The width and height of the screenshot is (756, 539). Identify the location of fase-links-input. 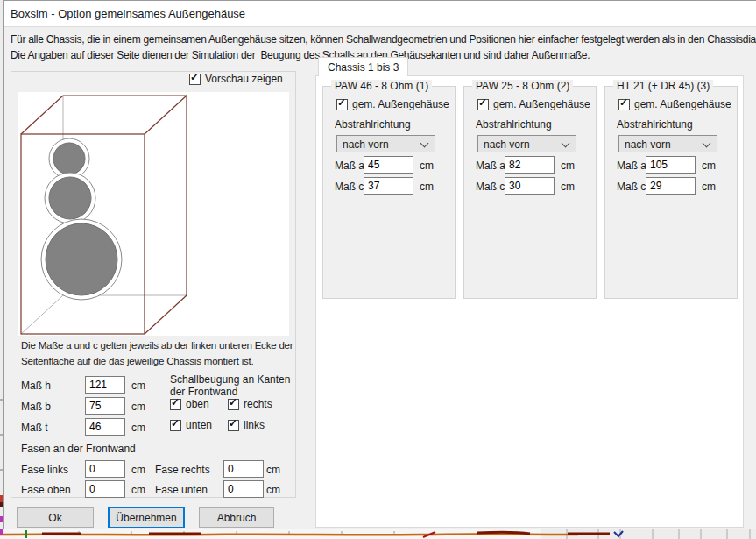
(105, 469).